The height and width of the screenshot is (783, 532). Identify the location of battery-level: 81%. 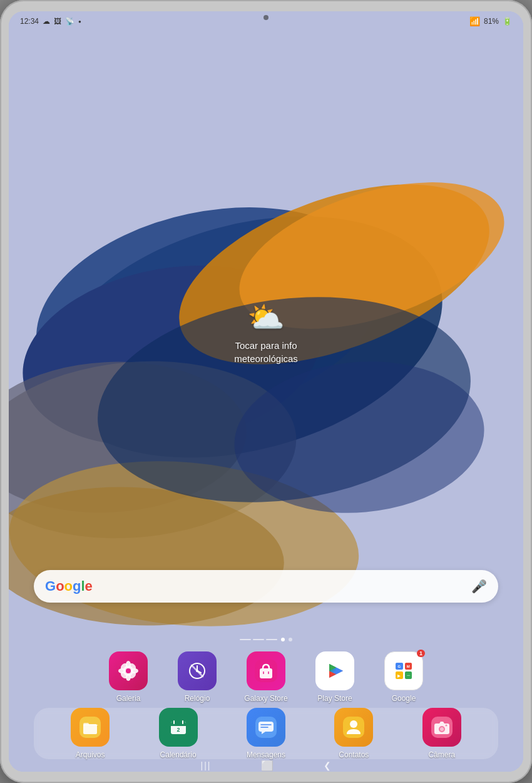
(491, 21).